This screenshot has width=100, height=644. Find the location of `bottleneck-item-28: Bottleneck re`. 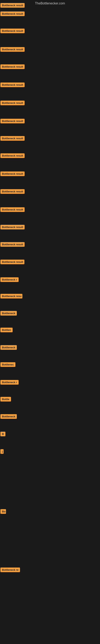

bottleneck-item-28: Bottleneck re is located at coordinates (10, 570).